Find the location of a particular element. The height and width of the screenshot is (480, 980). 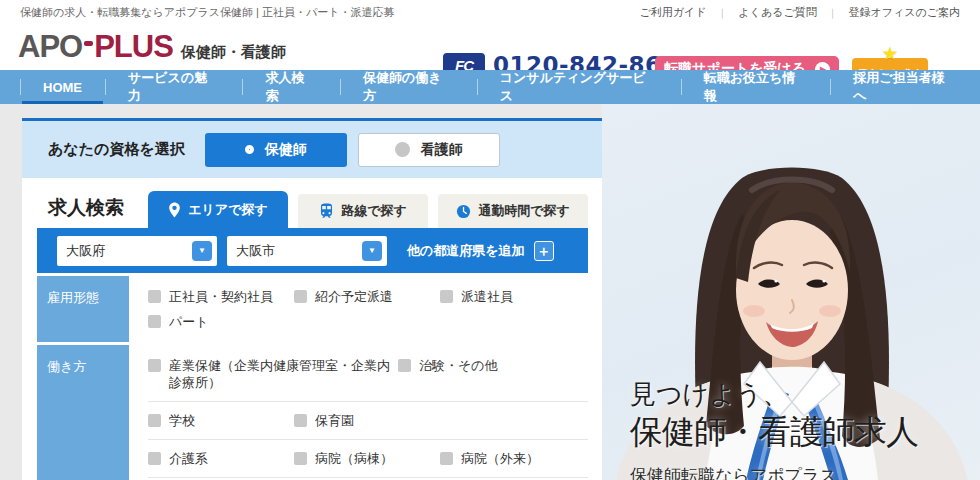

checkbox-label: 保育園 is located at coordinates (334, 420).